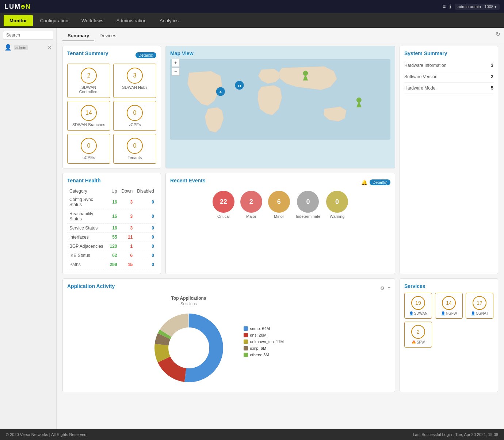 This screenshot has width=504, height=440. What do you see at coordinates (337, 202) in the screenshot?
I see `warning-circle: 0` at bounding box center [337, 202].